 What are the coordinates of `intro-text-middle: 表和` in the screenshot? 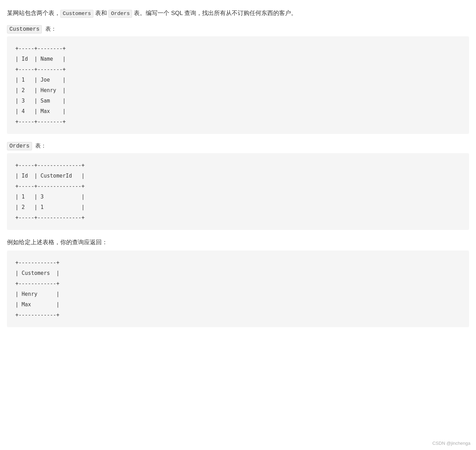 It's located at (101, 13).